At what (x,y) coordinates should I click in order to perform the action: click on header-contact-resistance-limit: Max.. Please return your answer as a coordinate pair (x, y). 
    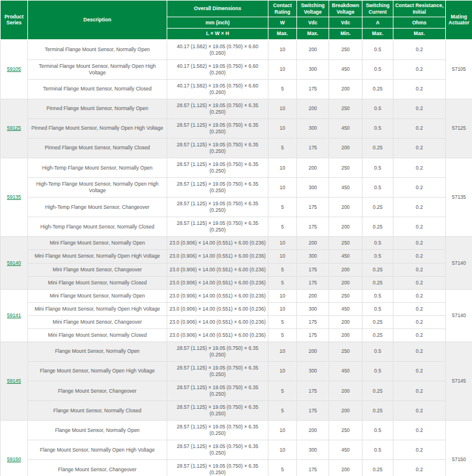
    Looking at the image, I should click on (420, 35).